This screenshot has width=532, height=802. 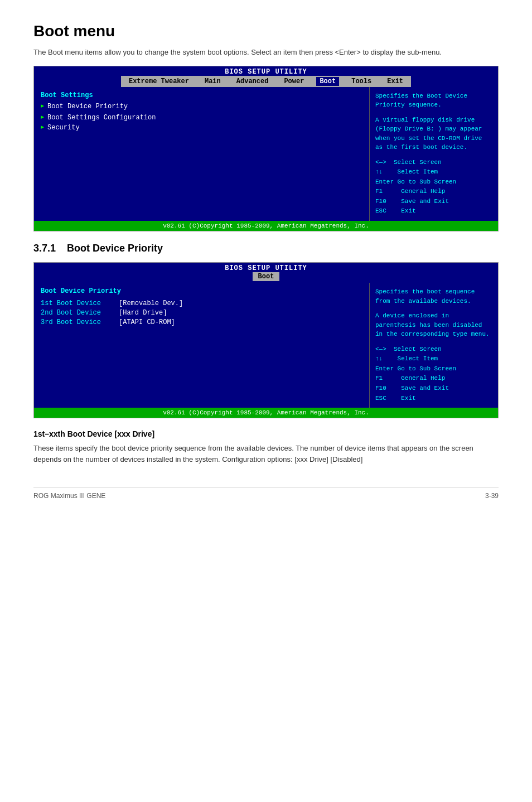 What do you see at coordinates (434, 182) in the screenshot?
I see `key-enter-1: Enter Go to Sub Screen` at bounding box center [434, 182].